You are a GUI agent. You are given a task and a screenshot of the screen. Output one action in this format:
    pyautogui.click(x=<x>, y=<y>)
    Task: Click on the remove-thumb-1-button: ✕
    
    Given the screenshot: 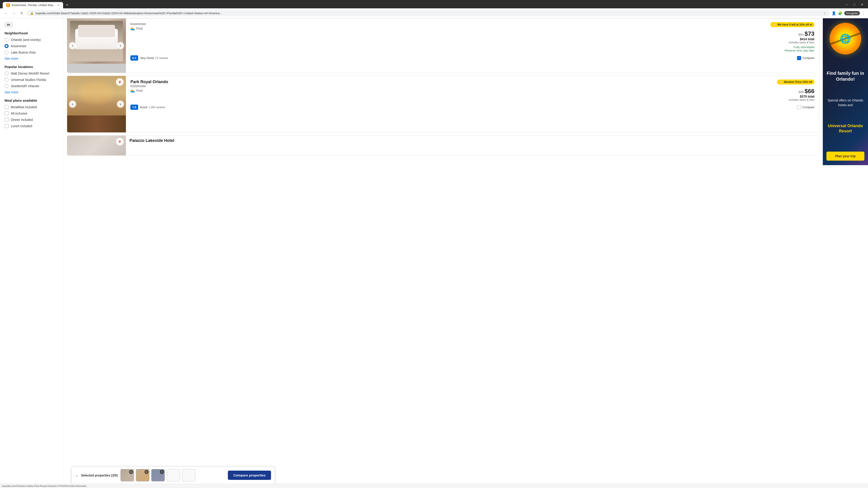 What is the action you would take?
    pyautogui.click(x=131, y=472)
    